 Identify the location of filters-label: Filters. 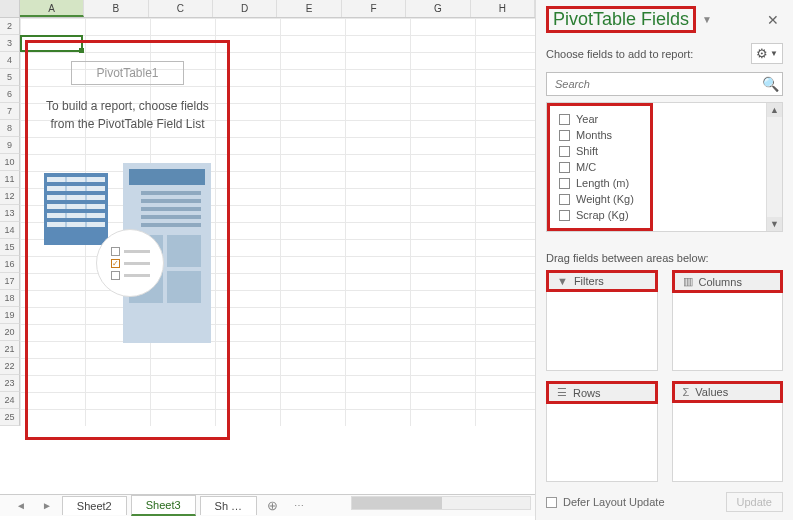
(589, 281).